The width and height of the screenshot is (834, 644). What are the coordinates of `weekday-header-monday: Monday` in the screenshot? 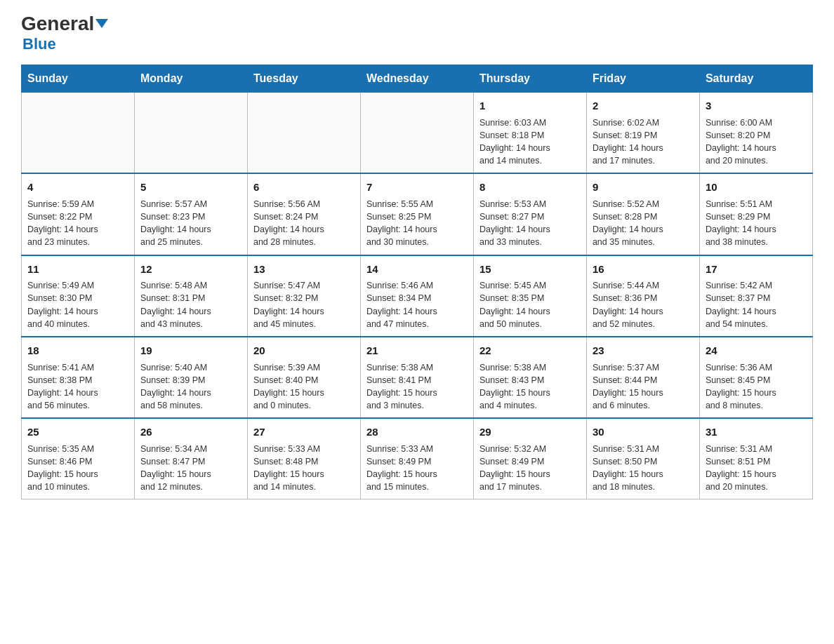 It's located at (191, 79).